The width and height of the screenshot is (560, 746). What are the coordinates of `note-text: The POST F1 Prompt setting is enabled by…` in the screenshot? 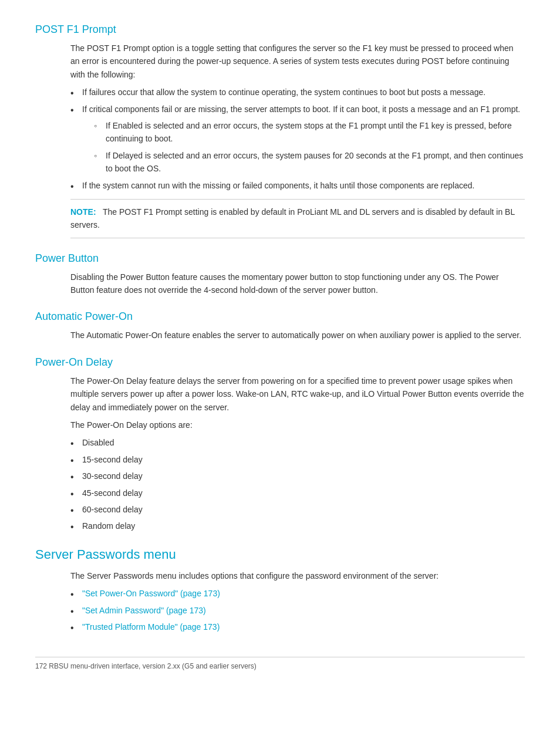 It's located at (292, 218).